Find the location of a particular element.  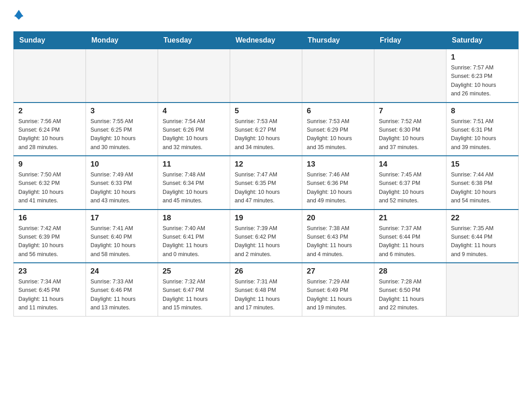

day-number: 13 is located at coordinates (338, 164).